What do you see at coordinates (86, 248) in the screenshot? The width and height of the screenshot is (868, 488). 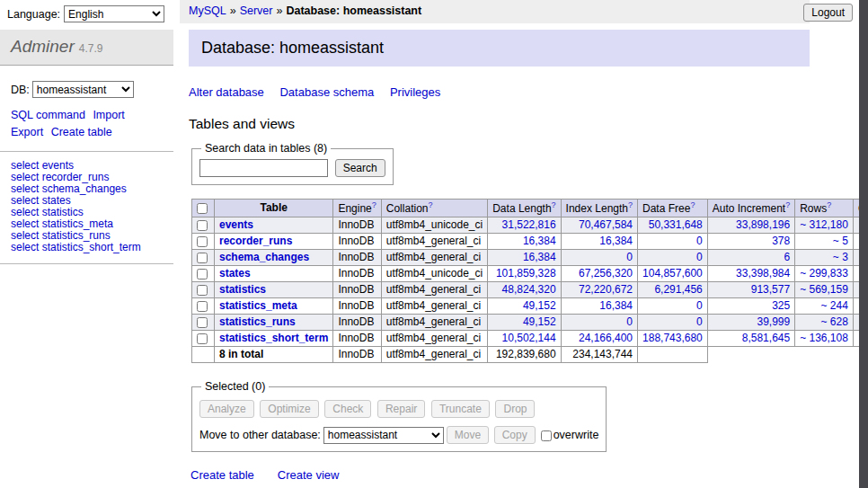 I see `sidebar-table-link: select statistics_short_term` at bounding box center [86, 248].